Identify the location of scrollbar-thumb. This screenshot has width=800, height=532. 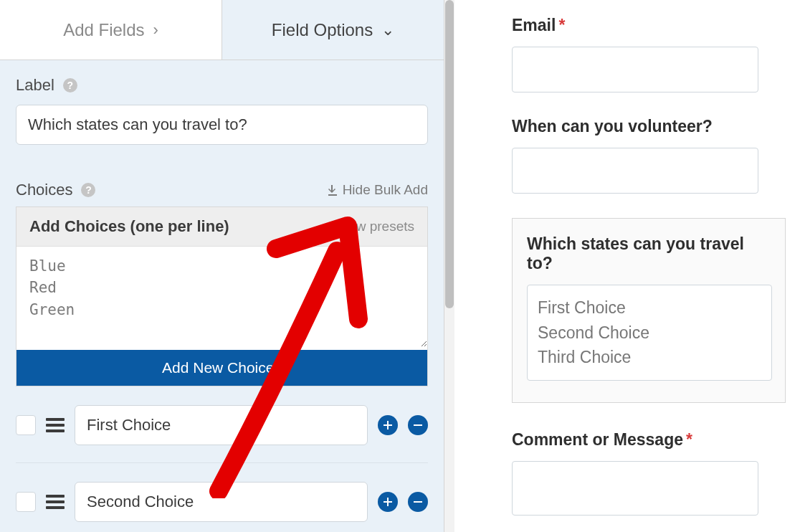
(449, 154).